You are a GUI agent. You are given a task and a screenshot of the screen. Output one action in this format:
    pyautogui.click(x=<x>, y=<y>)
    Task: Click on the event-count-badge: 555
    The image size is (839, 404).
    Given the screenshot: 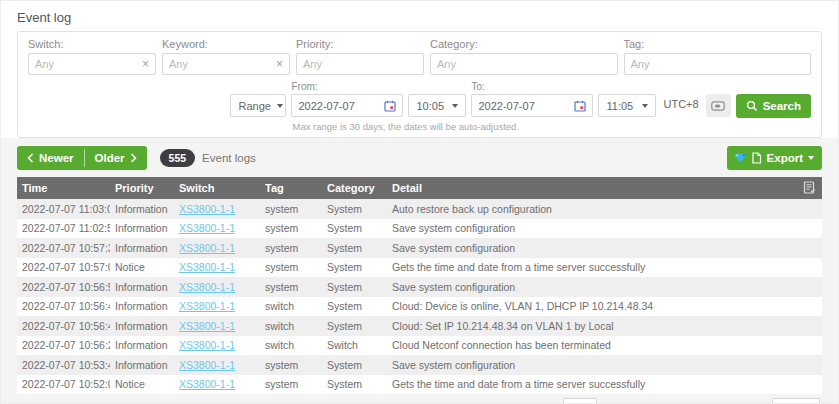 What is the action you would take?
    pyautogui.click(x=178, y=158)
    